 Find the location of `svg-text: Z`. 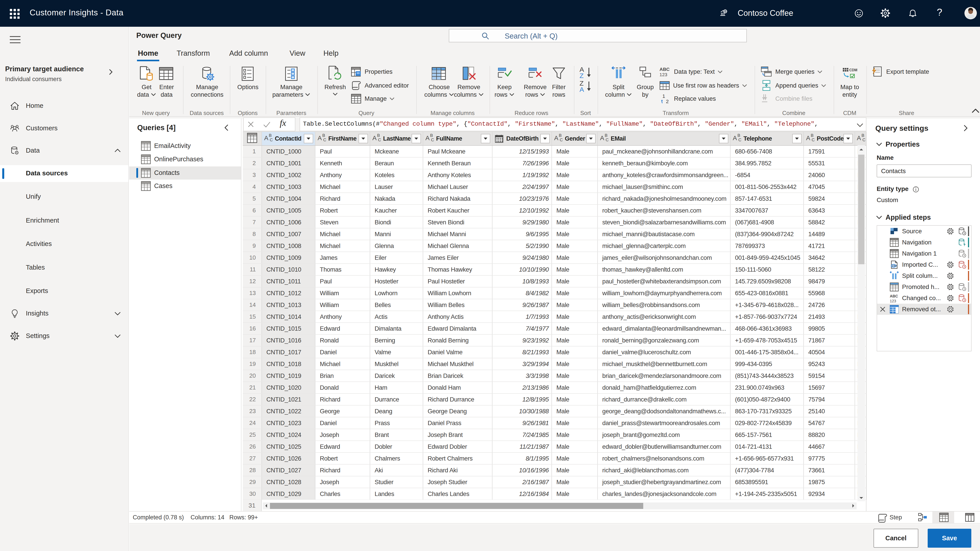

svg-text: Z is located at coordinates (581, 75).